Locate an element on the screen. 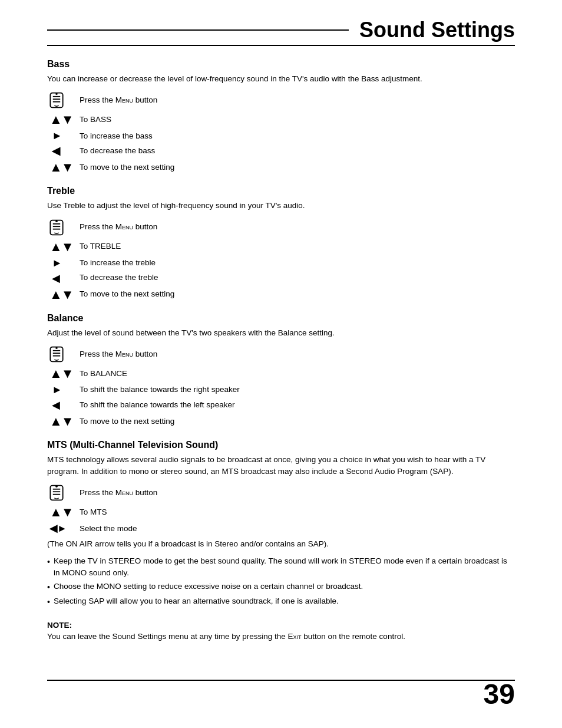 Image resolution: width=562 pixels, height=728 pixels. mts-description: MTS technology allows several audio sign… is located at coordinates (281, 466).